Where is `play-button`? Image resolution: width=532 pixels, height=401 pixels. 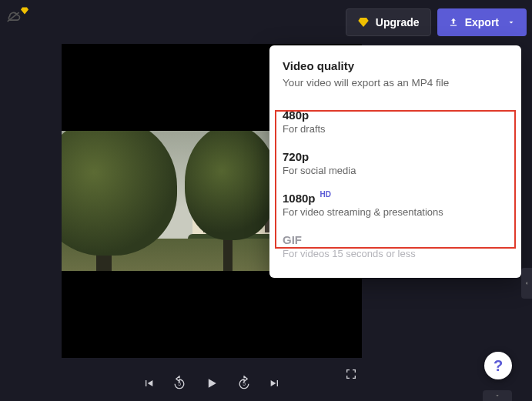
play-button is located at coordinates (212, 383).